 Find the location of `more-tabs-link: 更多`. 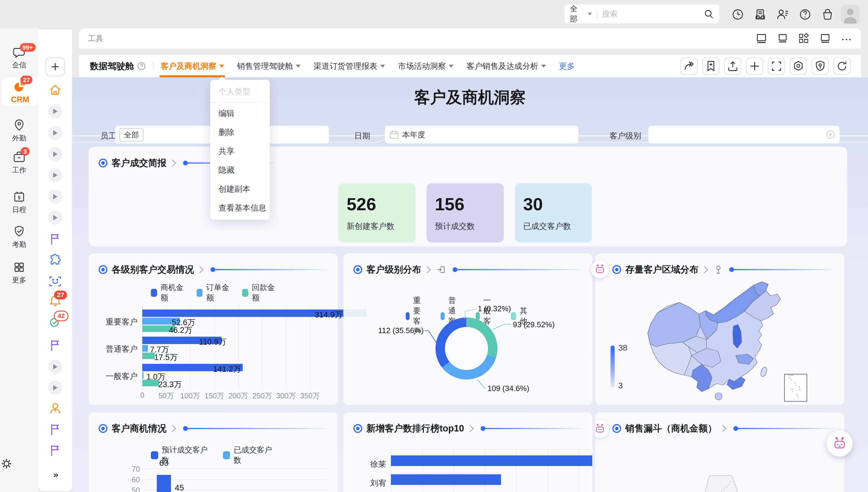

more-tabs-link: 更多 is located at coordinates (567, 66).